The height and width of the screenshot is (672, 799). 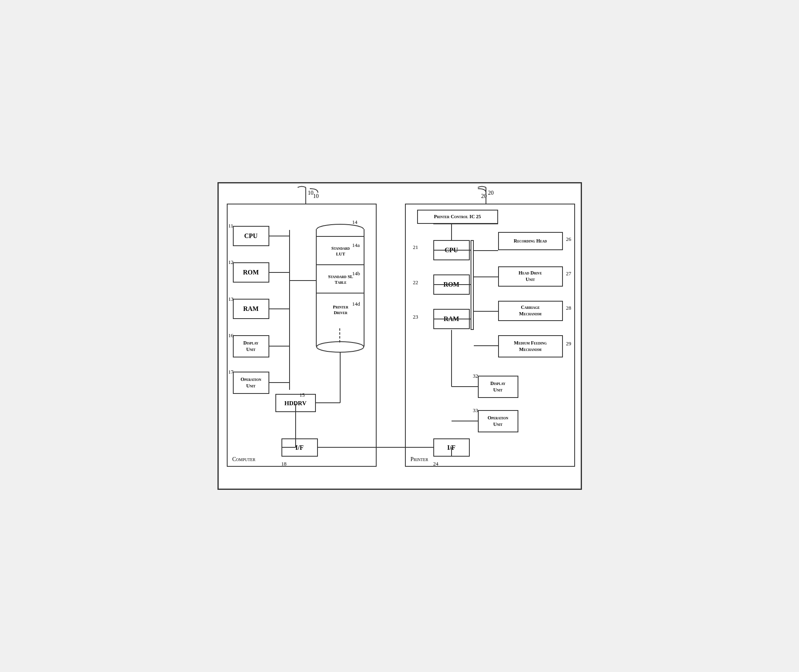 What do you see at coordinates (486, 251) in the screenshot?
I see `conn-recording` at bounding box center [486, 251].